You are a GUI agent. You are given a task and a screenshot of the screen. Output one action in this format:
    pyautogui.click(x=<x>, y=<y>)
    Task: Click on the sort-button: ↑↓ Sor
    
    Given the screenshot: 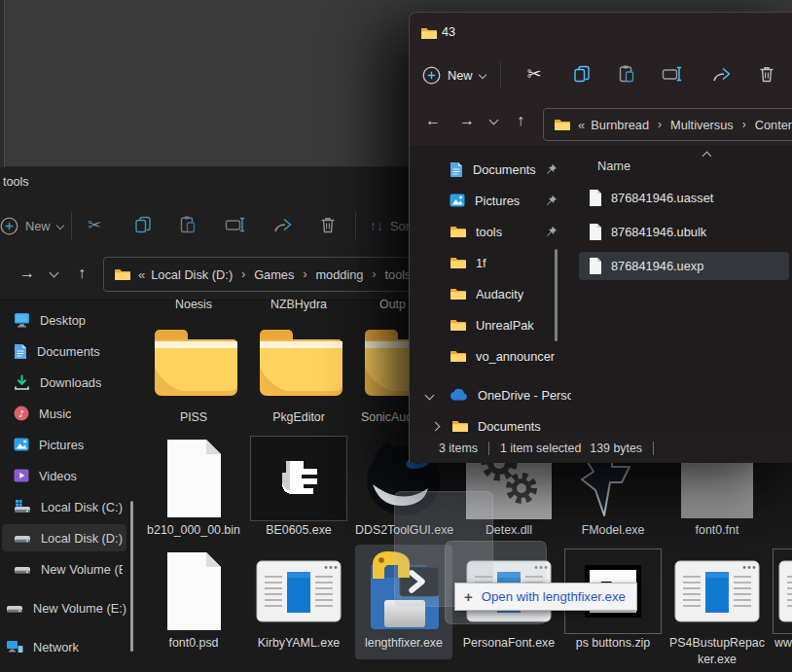 What is the action you would take?
    pyautogui.click(x=389, y=226)
    